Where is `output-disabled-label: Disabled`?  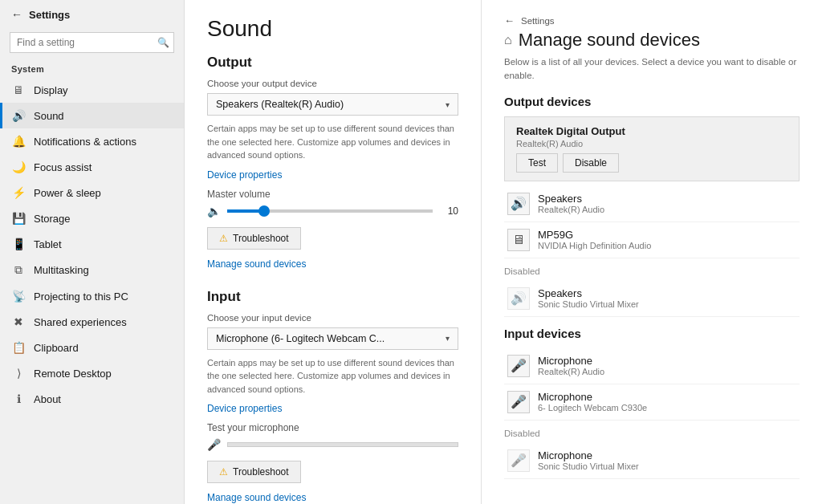 output-disabled-label: Disabled is located at coordinates (652, 271).